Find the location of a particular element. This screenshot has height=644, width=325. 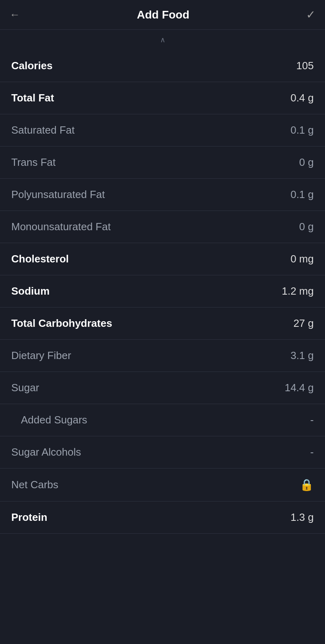

nutrient-row-monounsaturated-fat: Monounsaturated Fat0 g is located at coordinates (162, 227).